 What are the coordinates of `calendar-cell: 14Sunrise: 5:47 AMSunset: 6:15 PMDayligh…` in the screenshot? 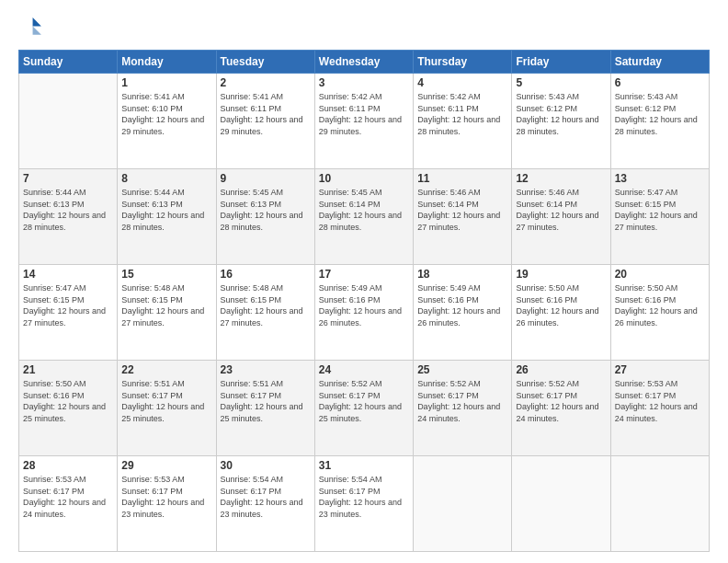 It's located at (68, 313).